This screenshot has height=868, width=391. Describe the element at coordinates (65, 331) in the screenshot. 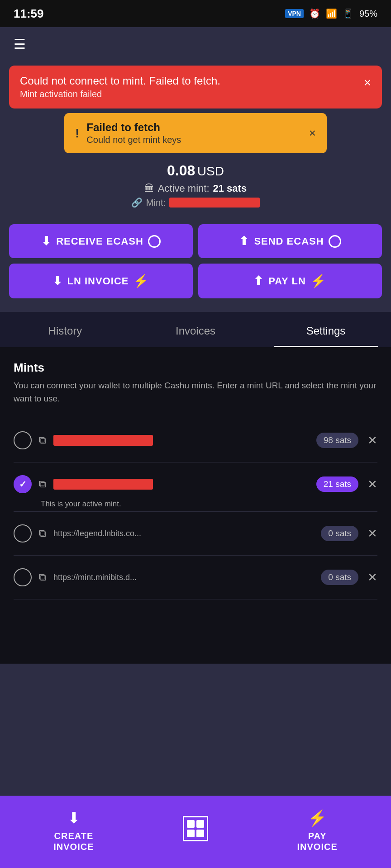

I see `tab-history-label: History` at that location.